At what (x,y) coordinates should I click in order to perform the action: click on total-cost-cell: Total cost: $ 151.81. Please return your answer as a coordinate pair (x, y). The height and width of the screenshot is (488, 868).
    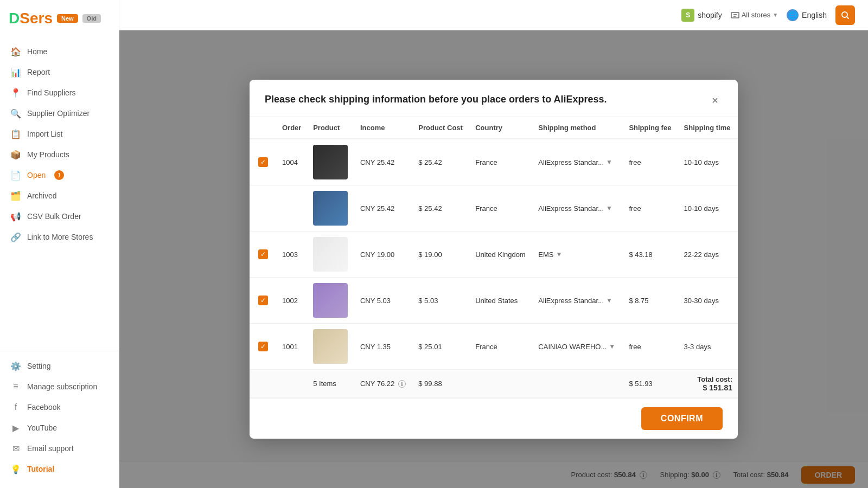
    Looking at the image, I should click on (709, 384).